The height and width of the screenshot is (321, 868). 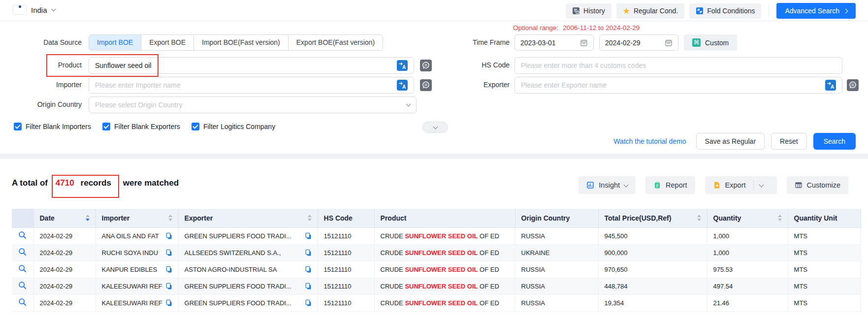 What do you see at coordinates (64, 218) in the screenshot?
I see `column-header-date: Date` at bounding box center [64, 218].